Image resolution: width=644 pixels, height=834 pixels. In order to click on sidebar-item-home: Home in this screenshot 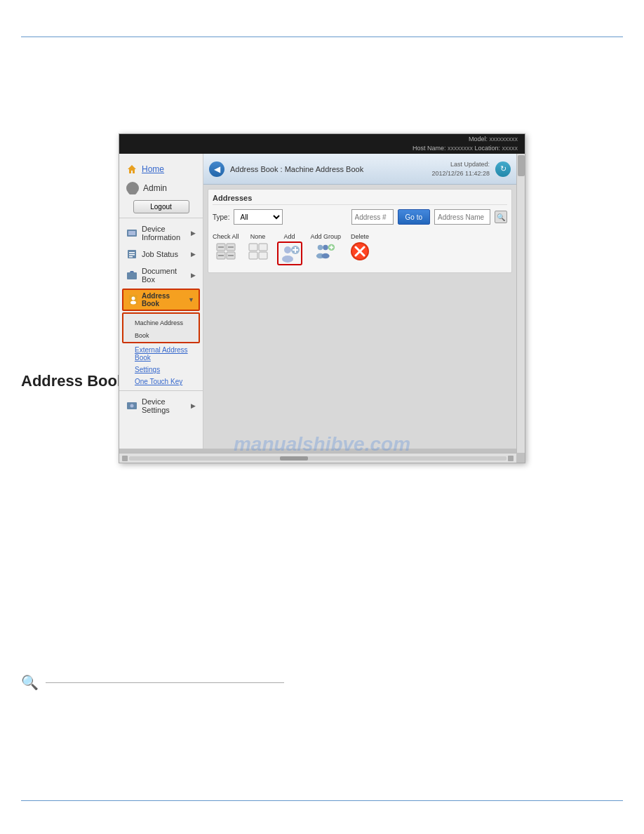, I will do `click(161, 169)`.